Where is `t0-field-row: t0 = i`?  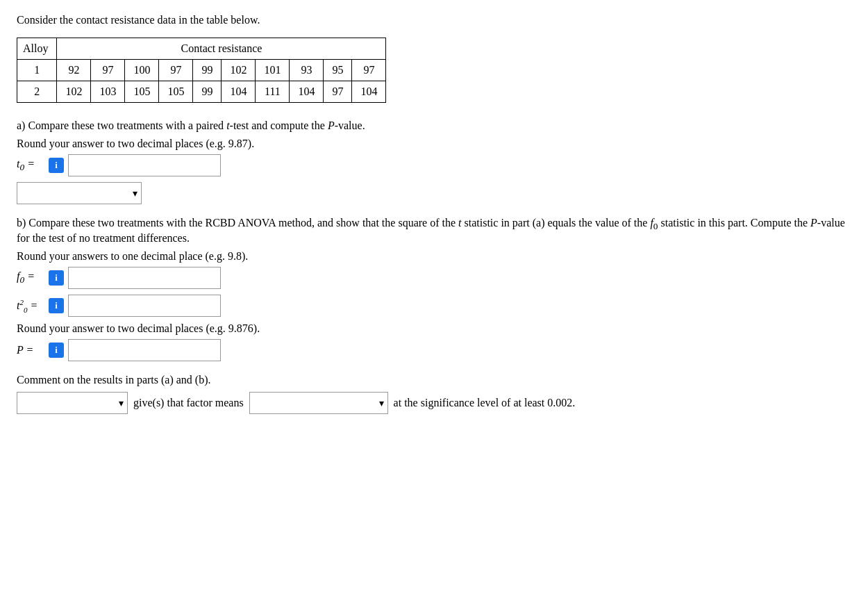
t0-field-row: t0 = i is located at coordinates (434, 165).